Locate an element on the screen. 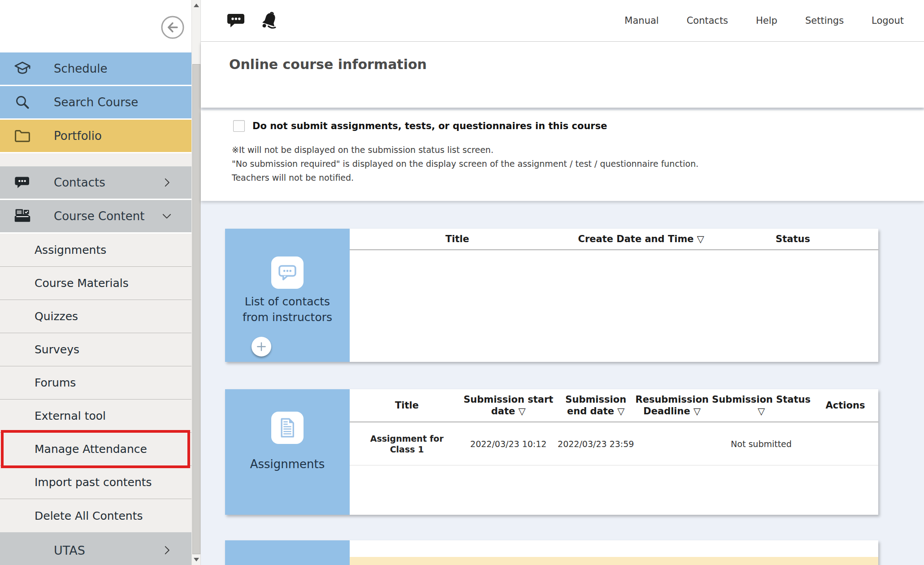 This screenshot has width=924, height=565. next-section-table is located at coordinates (614, 552).